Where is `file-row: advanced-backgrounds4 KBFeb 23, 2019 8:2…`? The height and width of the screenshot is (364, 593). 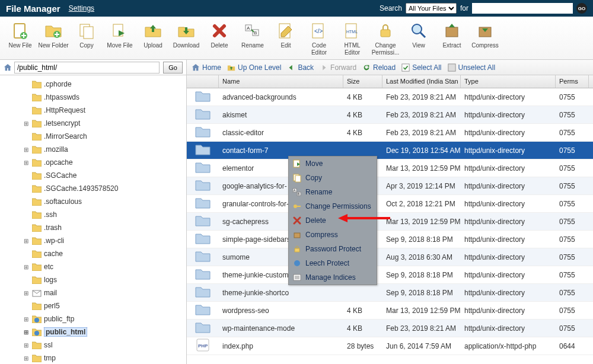 file-row: advanced-backgrounds4 KBFeb 23, 2019 8:2… is located at coordinates (390, 97).